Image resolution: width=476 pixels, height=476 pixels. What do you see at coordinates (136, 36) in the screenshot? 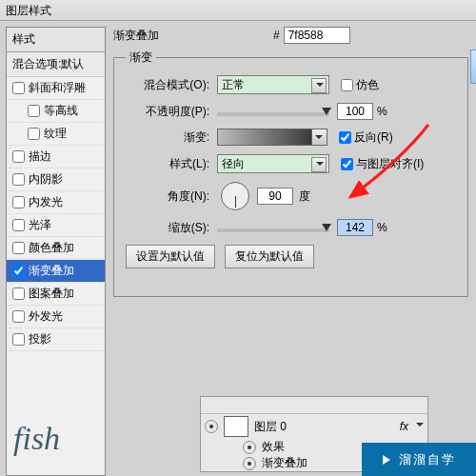
I see `section-title: 渐变叠加` at bounding box center [136, 36].